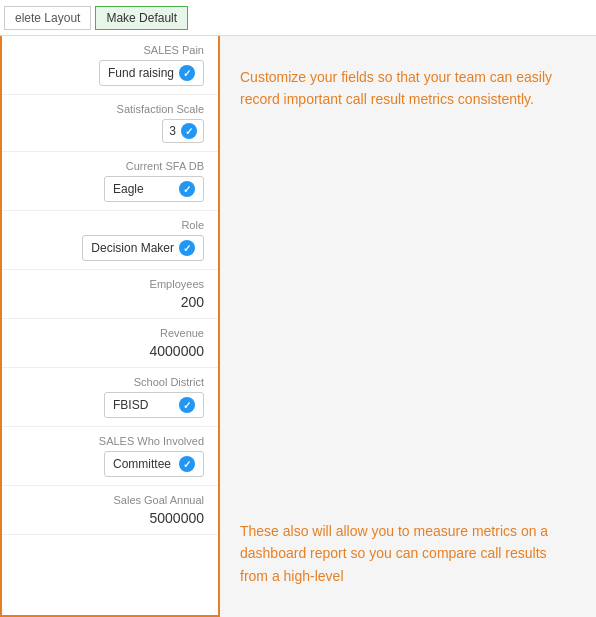  Describe the element at coordinates (408, 94) in the screenshot. I see `info-section-1: Customize your fields so that your team …` at that location.